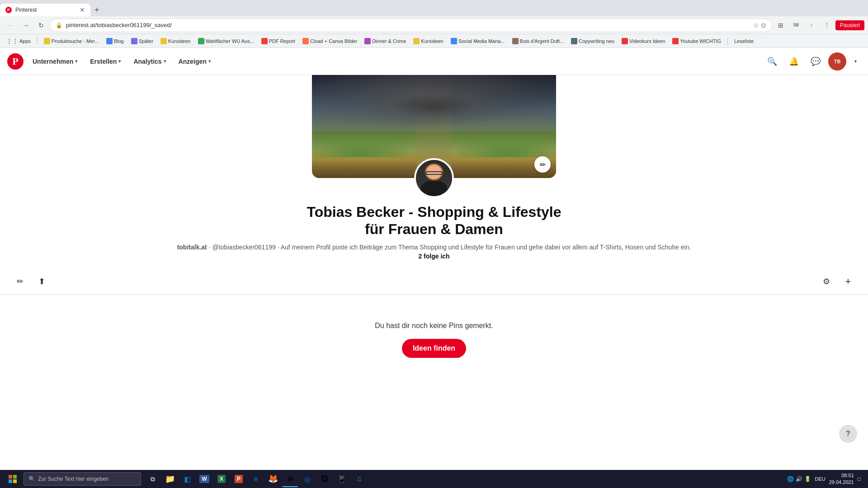 This screenshot has height=488, width=868. What do you see at coordinates (542, 164) in the screenshot?
I see `edit-cover-button: ✏` at bounding box center [542, 164].